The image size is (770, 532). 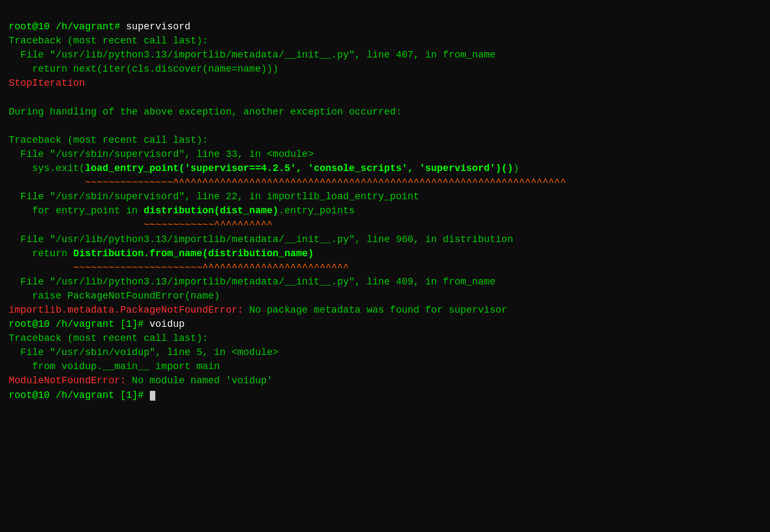 I want to click on underline-line-2: ~~~~~~~~~~~~^^^^^^^^^^, so click(x=141, y=225).